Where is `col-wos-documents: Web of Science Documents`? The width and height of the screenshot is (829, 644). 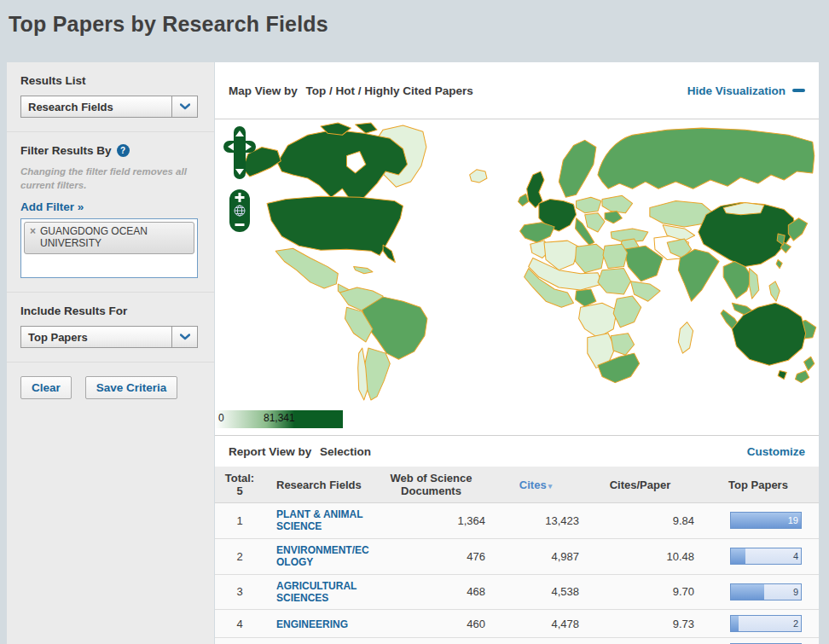 col-wos-documents: Web of Science Documents is located at coordinates (432, 484).